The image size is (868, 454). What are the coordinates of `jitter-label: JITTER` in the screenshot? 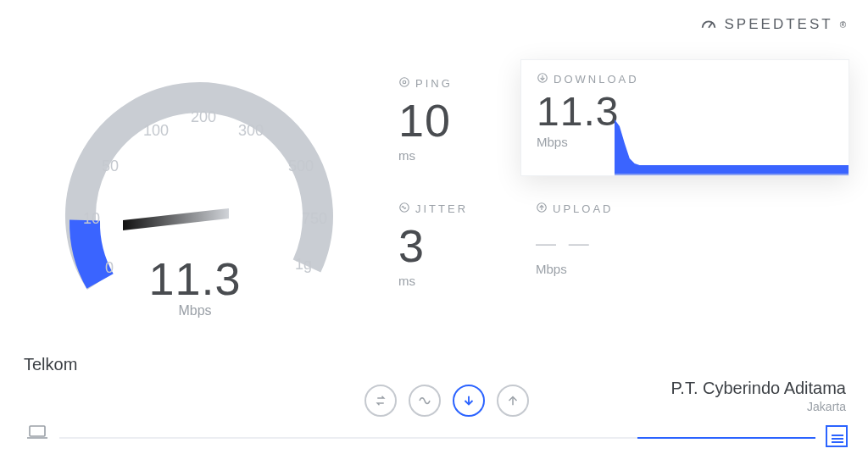 It's located at (442, 208).